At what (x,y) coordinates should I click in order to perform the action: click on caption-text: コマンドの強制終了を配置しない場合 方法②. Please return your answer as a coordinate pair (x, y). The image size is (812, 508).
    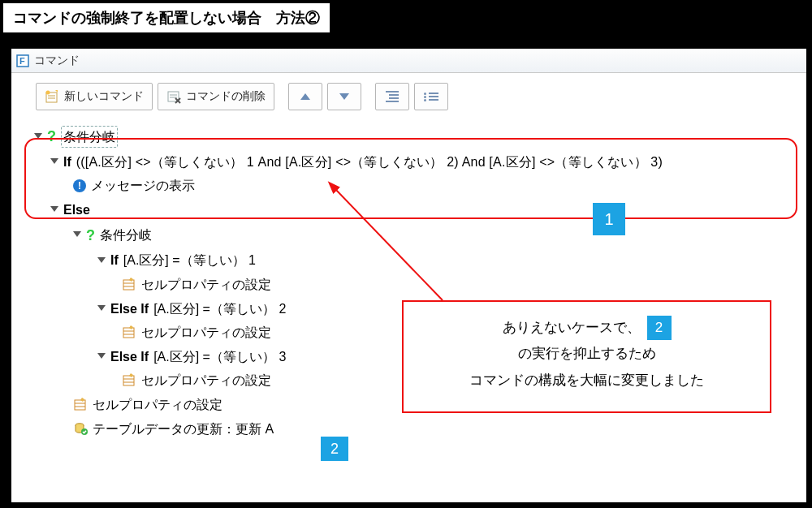
    Looking at the image, I should click on (166, 18).